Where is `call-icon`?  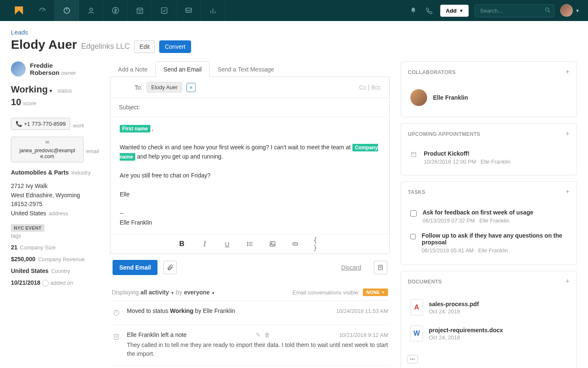
call-icon is located at coordinates (429, 11).